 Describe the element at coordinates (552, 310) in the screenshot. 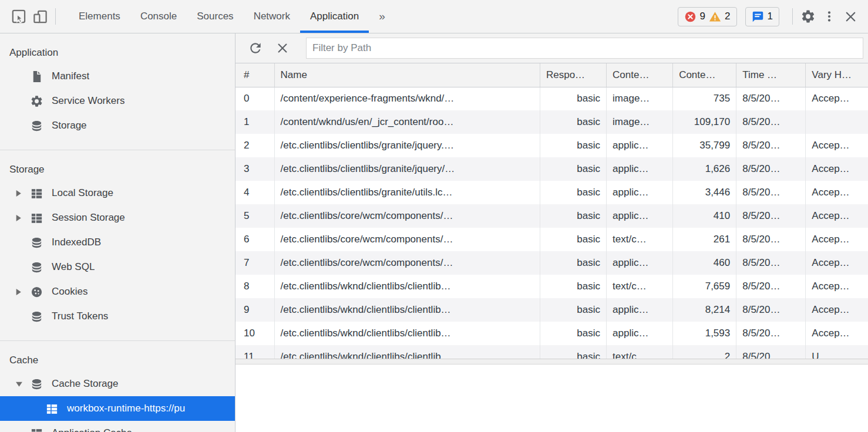

I see `cache-entry-row: 9/etc.clientlibs/wknd/clientlibs/clientl…` at that location.